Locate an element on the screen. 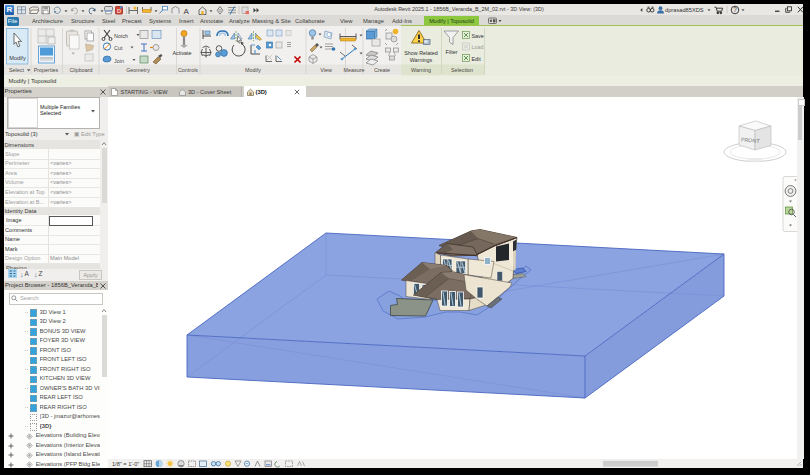 This screenshot has height=475, width=810. svg-text: Cut is located at coordinates (118, 48).